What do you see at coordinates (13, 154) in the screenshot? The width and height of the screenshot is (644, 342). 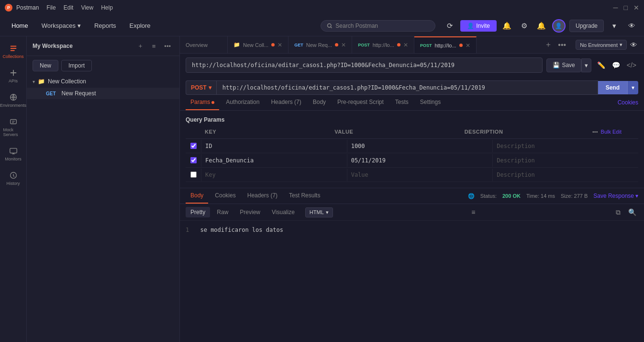 I see `sidebar-item-monitors: Monitors` at bounding box center [13, 154].